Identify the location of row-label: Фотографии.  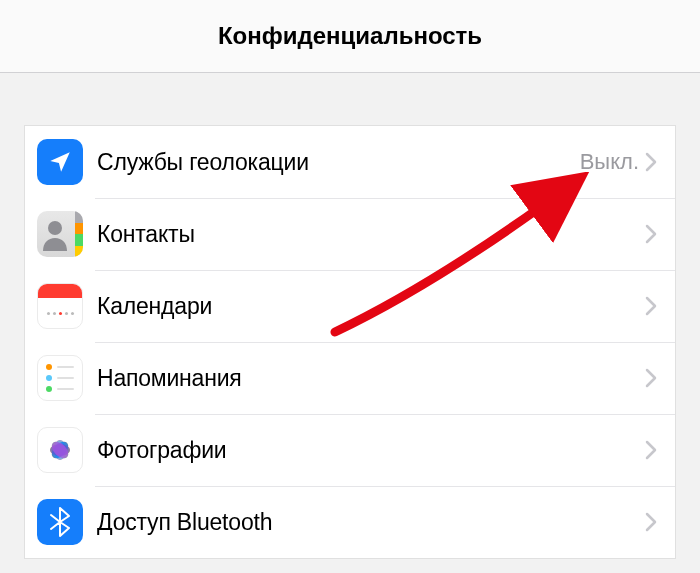
(371, 450).